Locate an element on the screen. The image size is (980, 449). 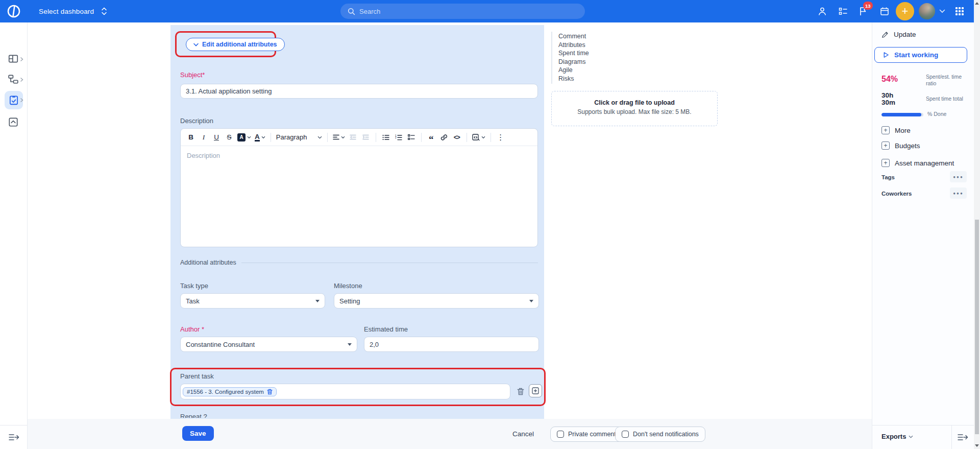
todo-list-button is located at coordinates (411, 137).